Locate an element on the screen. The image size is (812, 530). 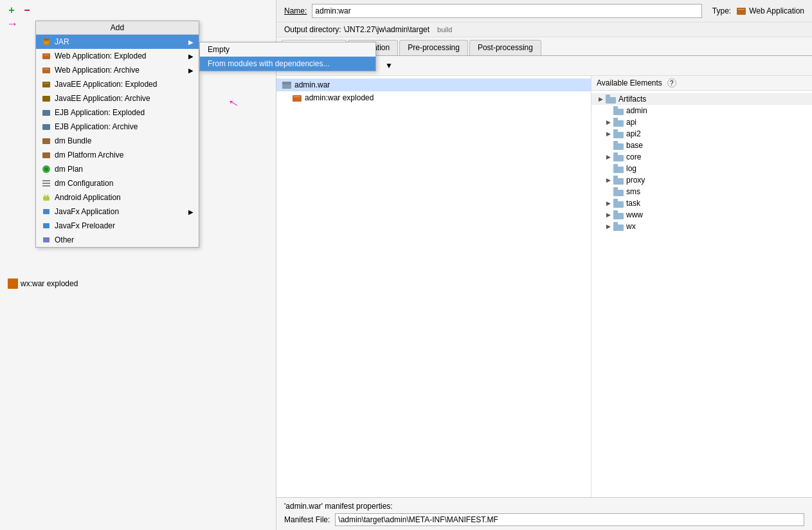
menu-item-android: Android Application is located at coordinates (117, 197).